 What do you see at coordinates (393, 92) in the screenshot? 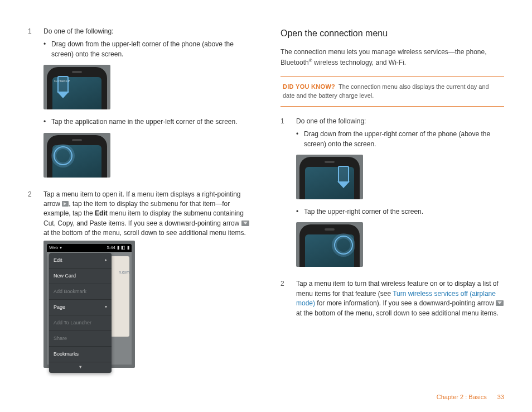
I see `did-you-know-callout: DID YOU KNOW? The connection menu also d…` at bounding box center [393, 92].